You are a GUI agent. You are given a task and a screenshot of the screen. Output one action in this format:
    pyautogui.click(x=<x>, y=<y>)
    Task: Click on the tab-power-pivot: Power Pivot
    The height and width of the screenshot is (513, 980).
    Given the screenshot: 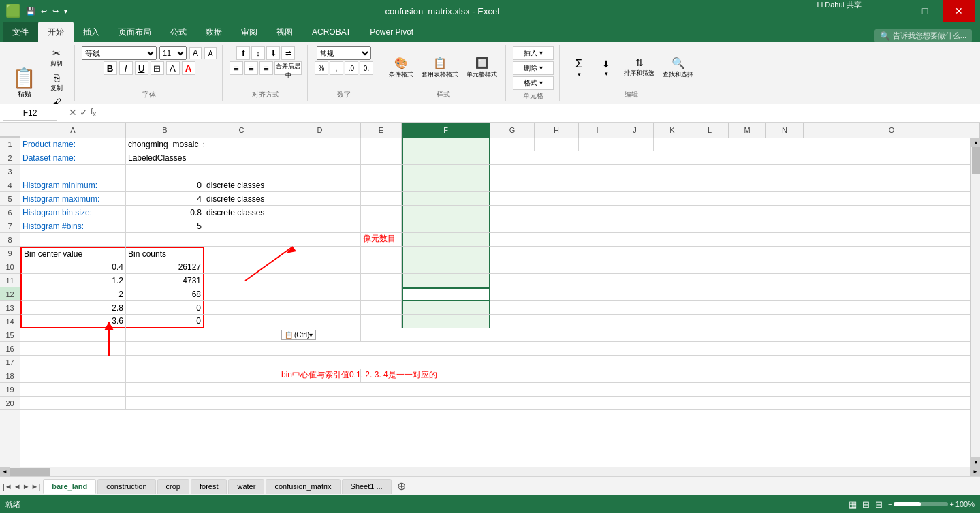 What is the action you would take?
    pyautogui.click(x=392, y=32)
    